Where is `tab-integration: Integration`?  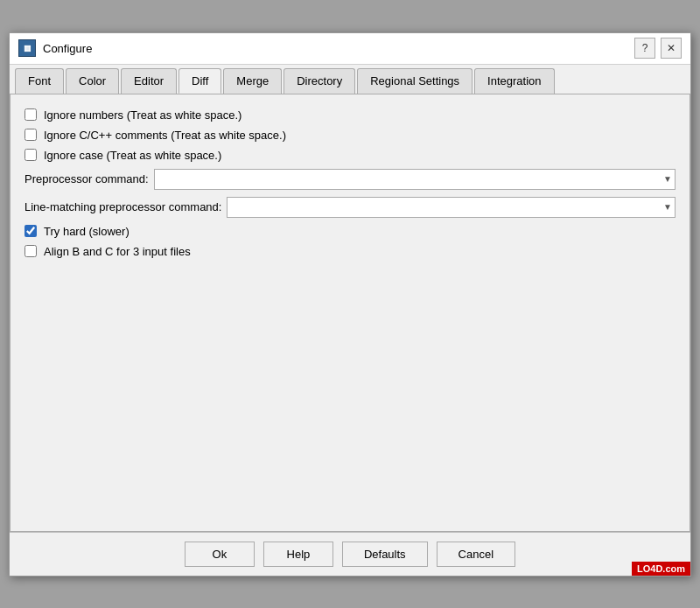 tab-integration: Integration is located at coordinates (514, 80).